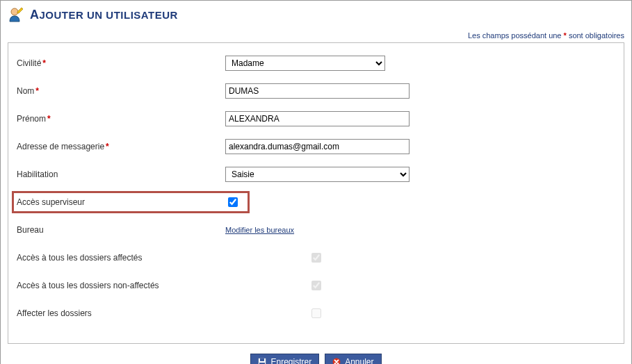 The height and width of the screenshot is (364, 632). Describe the element at coordinates (316, 286) in the screenshot. I see `row-dossiers-non-affectes: Accès à tous les dossiers non-affectés` at that location.